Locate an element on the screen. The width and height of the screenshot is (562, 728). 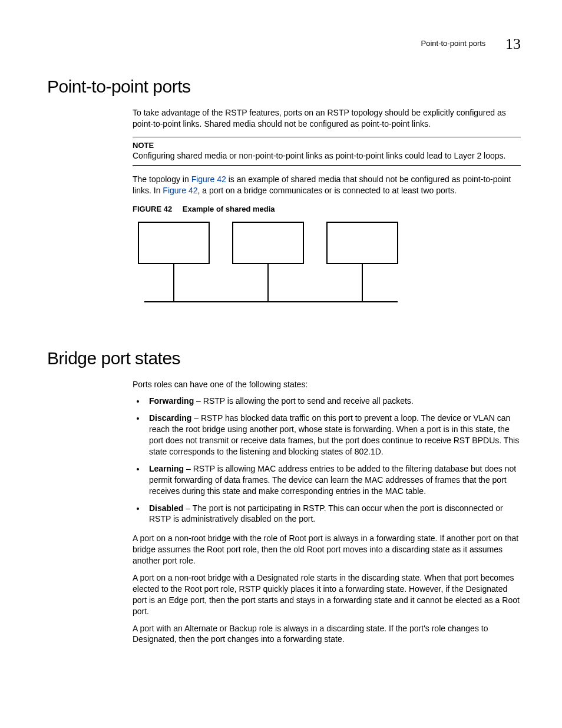
heading-point-to-point-ports: Point-to-point ports is located at coordinates (284, 87).